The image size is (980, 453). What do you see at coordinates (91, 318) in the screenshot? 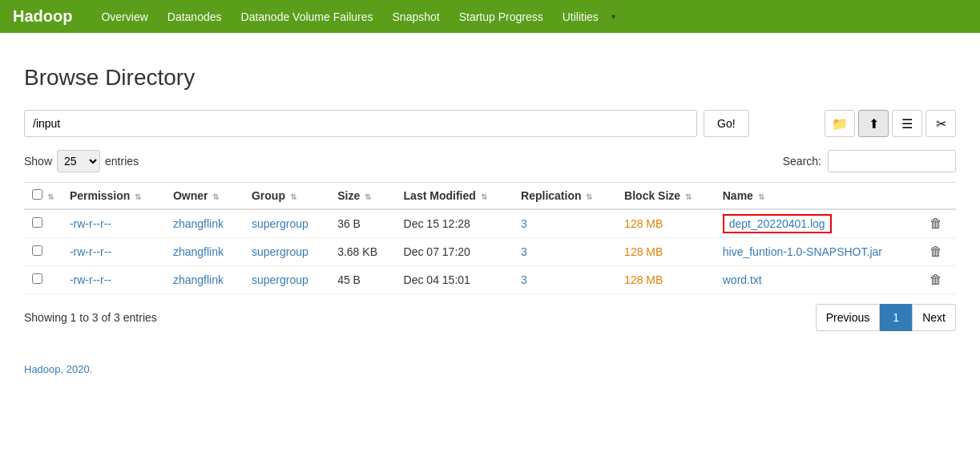
I see `showing-text: Showing 1 to 3 of 3 entries` at bounding box center [91, 318].